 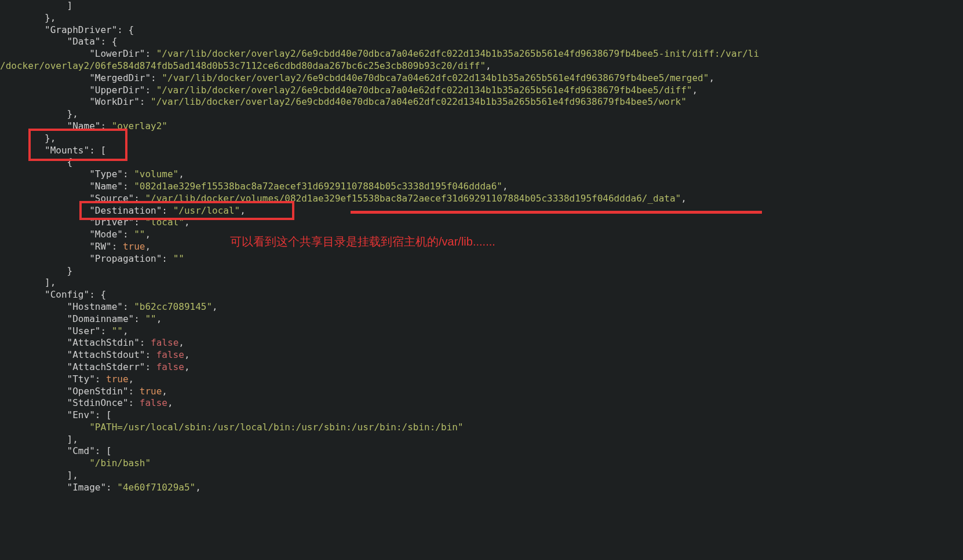 I want to click on code-line: "Hostname": "b62cc7089145",, so click(x=482, y=307).